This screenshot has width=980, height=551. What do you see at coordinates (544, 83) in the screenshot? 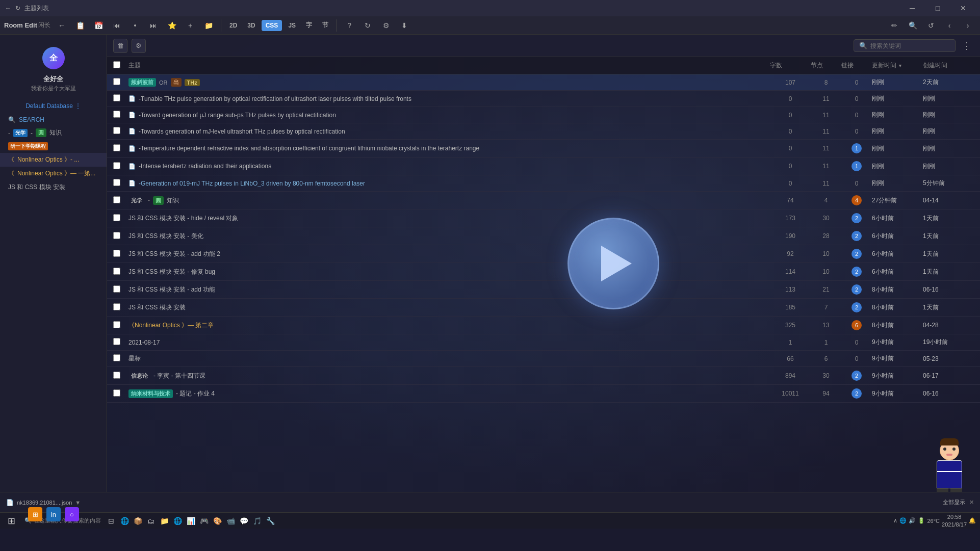
I see `table-row: 频斜波前 OR 出 THz 107 8 0 刚刚 2天前` at bounding box center [544, 83].